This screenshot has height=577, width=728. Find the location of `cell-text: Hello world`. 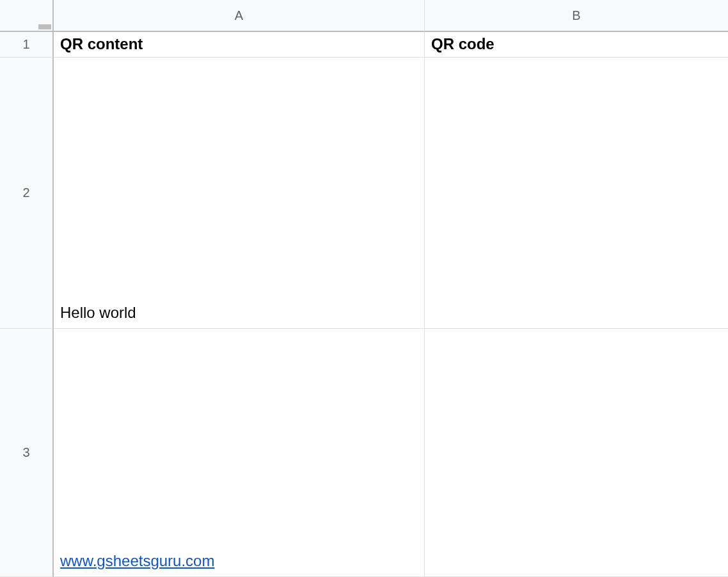

cell-text: Hello world is located at coordinates (99, 313).